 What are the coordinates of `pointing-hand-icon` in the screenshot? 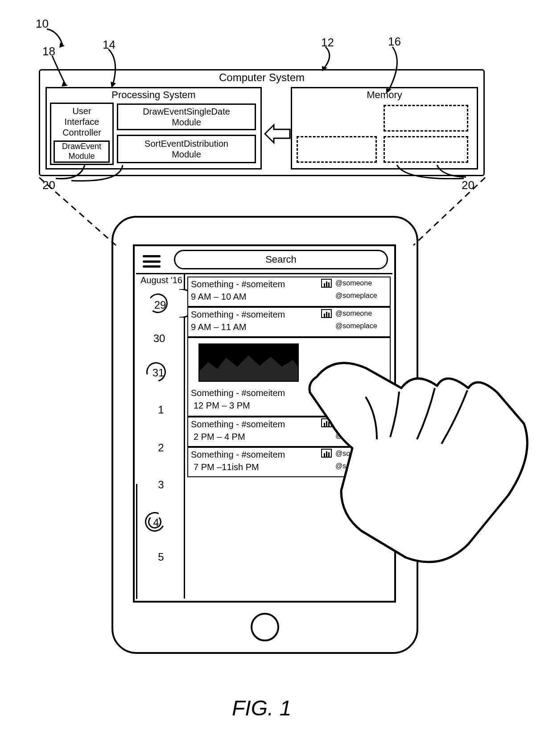 It's located at (415, 459).